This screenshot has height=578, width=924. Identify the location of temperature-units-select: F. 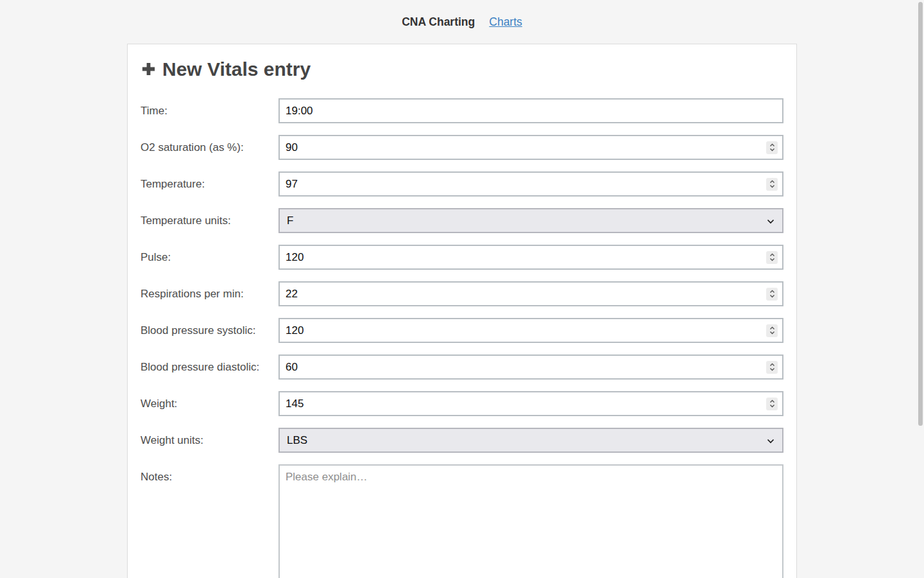
(531, 221).